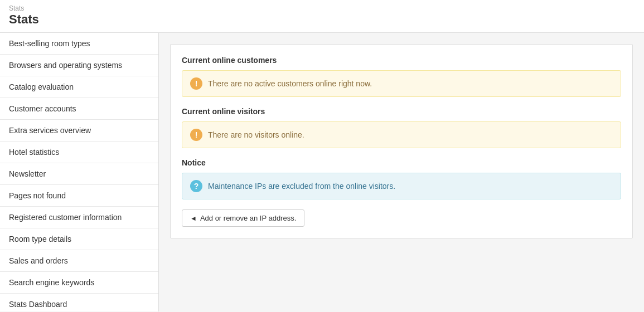 Image resolution: width=644 pixels, height=312 pixels. Describe the element at coordinates (401, 111) in the screenshot. I see `section-title-current-online-visitors: Current online visitors` at that location.